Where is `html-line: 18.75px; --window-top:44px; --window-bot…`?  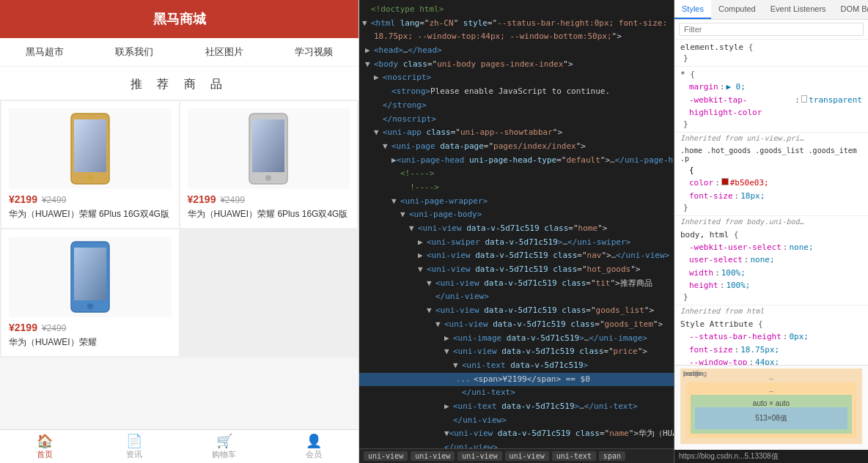
html-line: 18.75px; --window-top:44px; --window-bot… is located at coordinates (516, 37).